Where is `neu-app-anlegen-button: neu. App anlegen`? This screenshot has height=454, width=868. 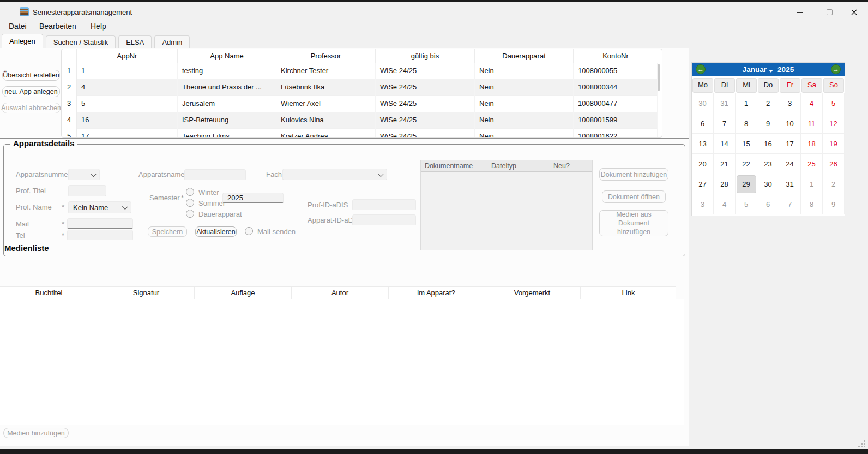 neu-app-anlegen-button: neu. App anlegen is located at coordinates (31, 92).